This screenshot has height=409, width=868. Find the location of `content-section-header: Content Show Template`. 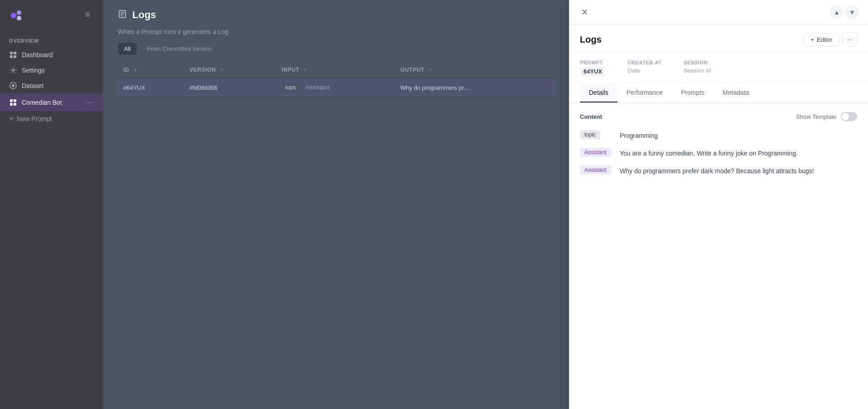

content-section-header: Content Show Template is located at coordinates (719, 117).